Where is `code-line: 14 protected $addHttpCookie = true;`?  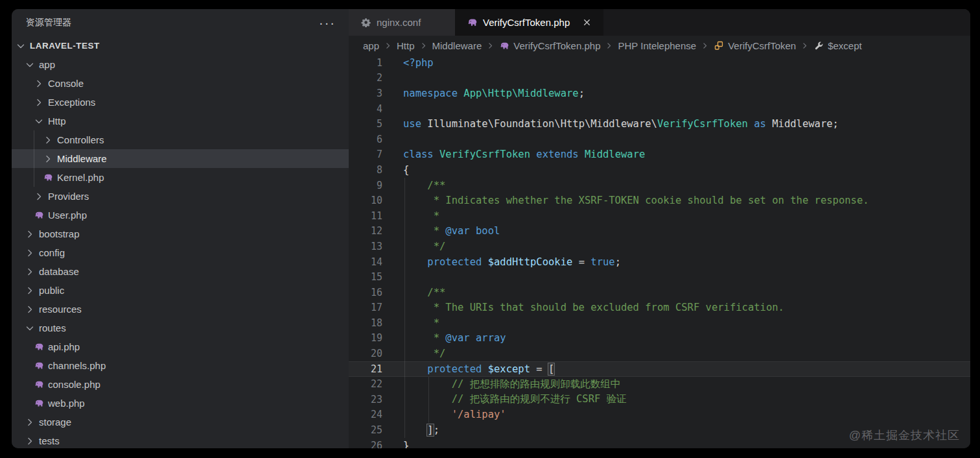
code-line: 14 protected $addHttpCookie = true; is located at coordinates (660, 262).